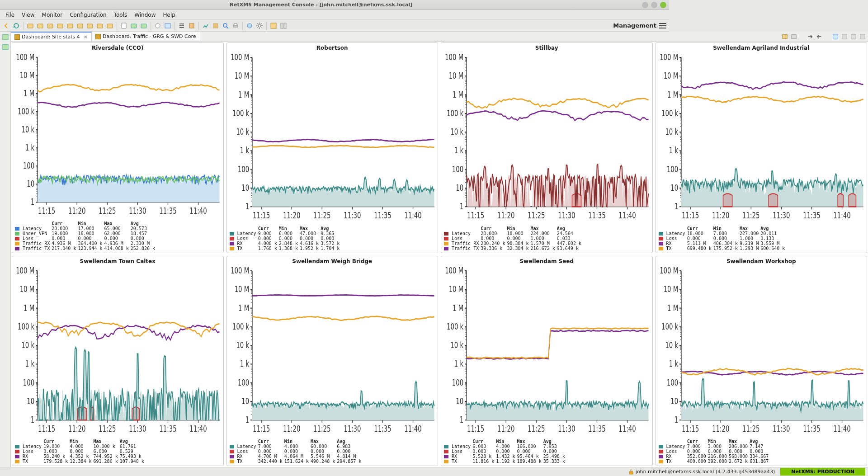 Image resolution: width=868 pixels, height=476 pixels. Describe the element at coordinates (124, 26) in the screenshot. I see `tool-clipboard-icon` at that location.